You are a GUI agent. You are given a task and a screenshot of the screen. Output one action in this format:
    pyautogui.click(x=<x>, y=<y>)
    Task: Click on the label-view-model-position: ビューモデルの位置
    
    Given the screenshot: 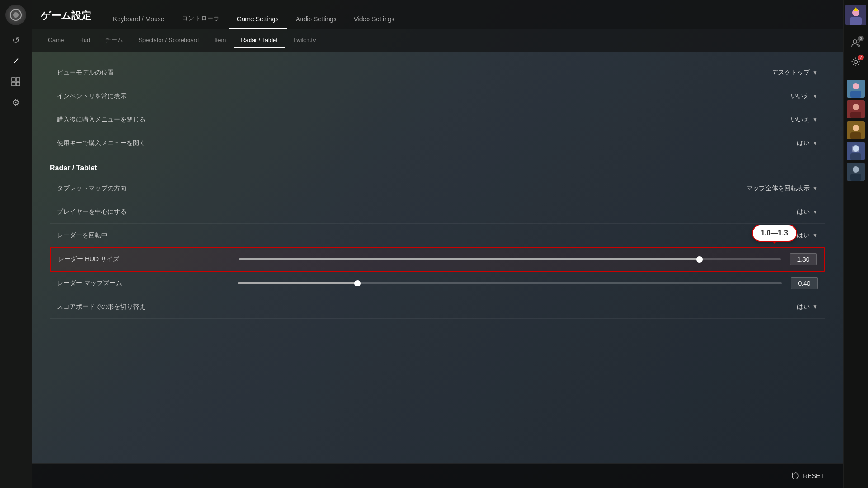 What is the action you would take?
    pyautogui.click(x=414, y=73)
    